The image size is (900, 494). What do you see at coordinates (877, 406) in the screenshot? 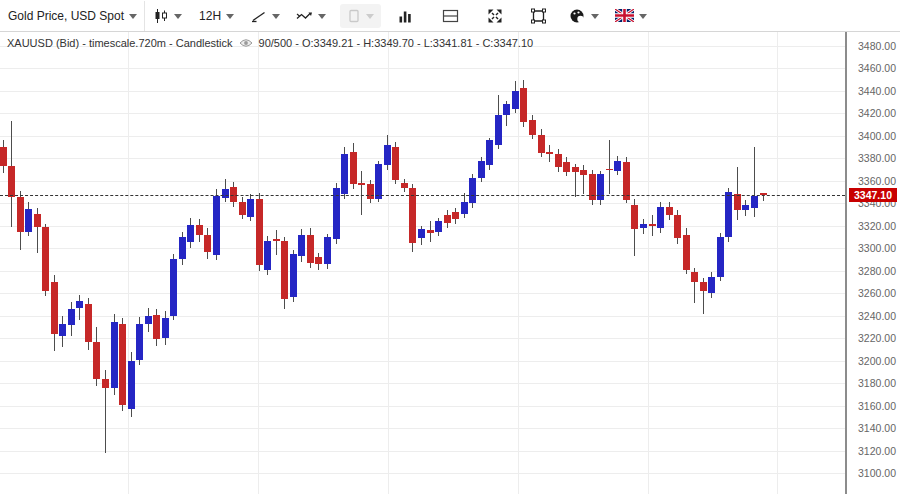
I see `price-tick-label: 3160.00` at bounding box center [877, 406].